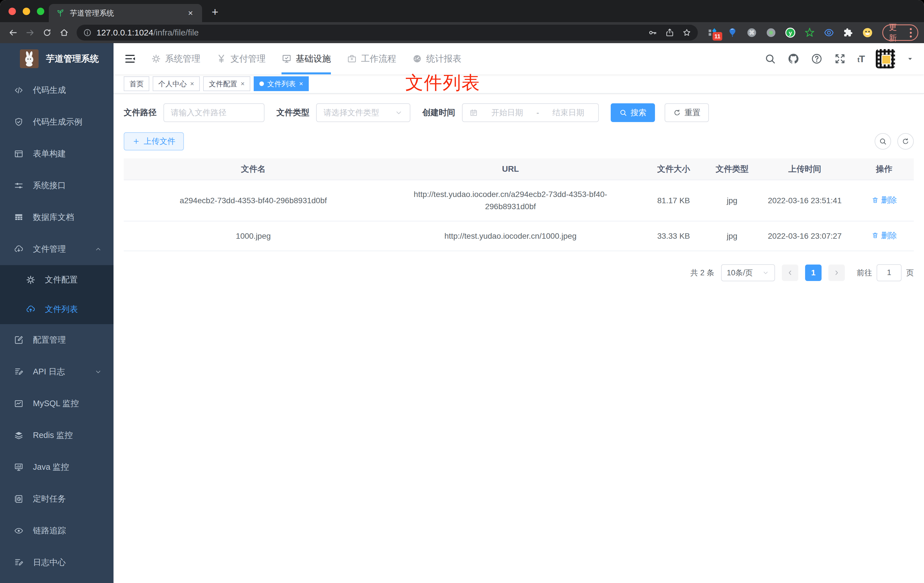 Image resolution: width=924 pixels, height=583 pixels. I want to click on sidebar-item-Redis监控: Redis 监控, so click(57, 435).